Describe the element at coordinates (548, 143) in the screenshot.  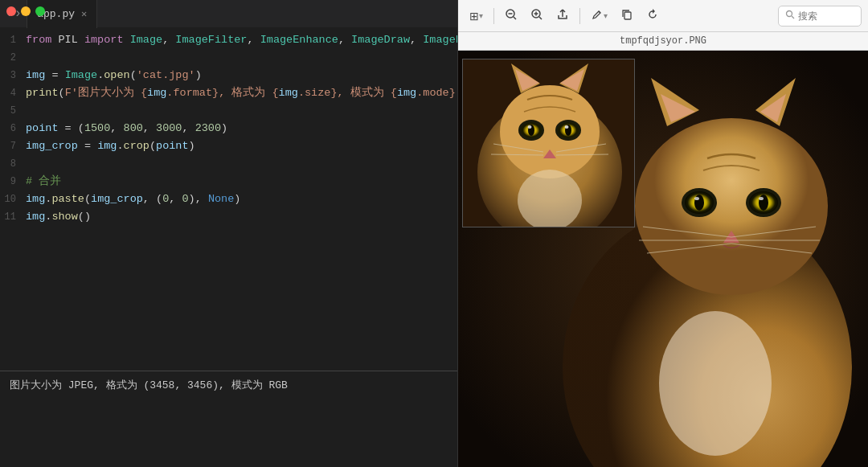
I see `cat-crop-image` at that location.